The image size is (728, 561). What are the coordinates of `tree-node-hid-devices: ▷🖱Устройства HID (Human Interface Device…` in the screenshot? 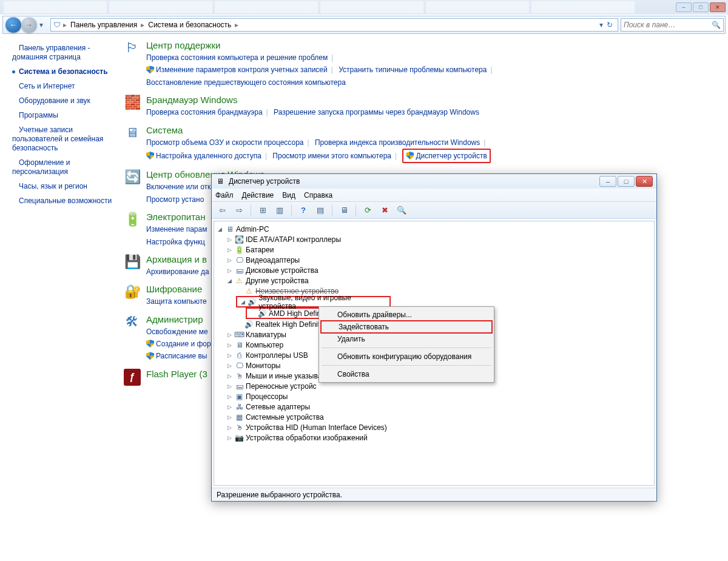 It's located at (434, 427).